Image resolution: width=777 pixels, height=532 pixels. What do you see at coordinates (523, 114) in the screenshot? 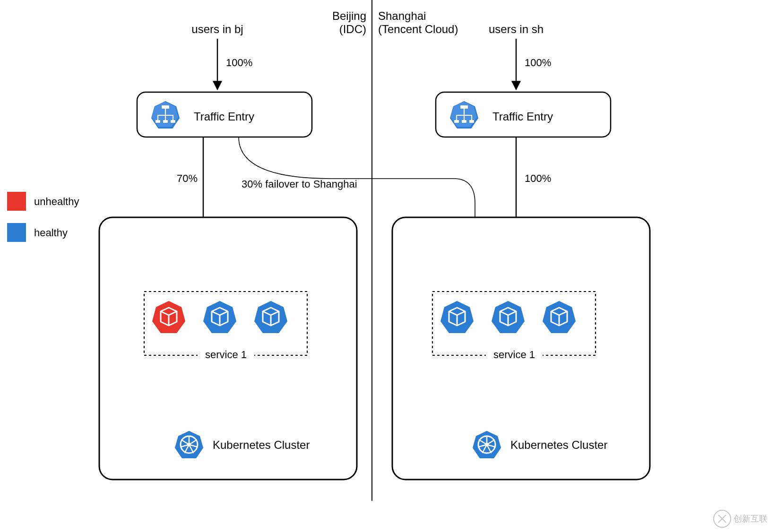
I see `traffic-entry-right: Traffic Entry` at bounding box center [523, 114].